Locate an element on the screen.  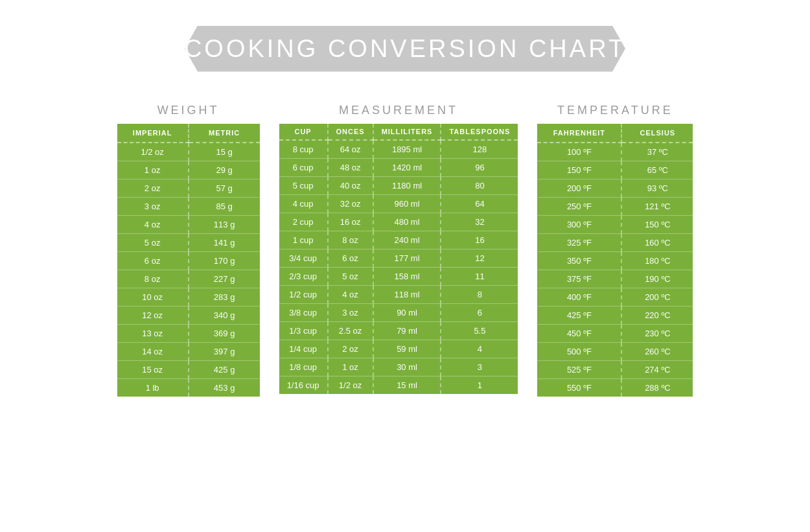
weight-col-metric: METRIC is located at coordinates (224, 133).